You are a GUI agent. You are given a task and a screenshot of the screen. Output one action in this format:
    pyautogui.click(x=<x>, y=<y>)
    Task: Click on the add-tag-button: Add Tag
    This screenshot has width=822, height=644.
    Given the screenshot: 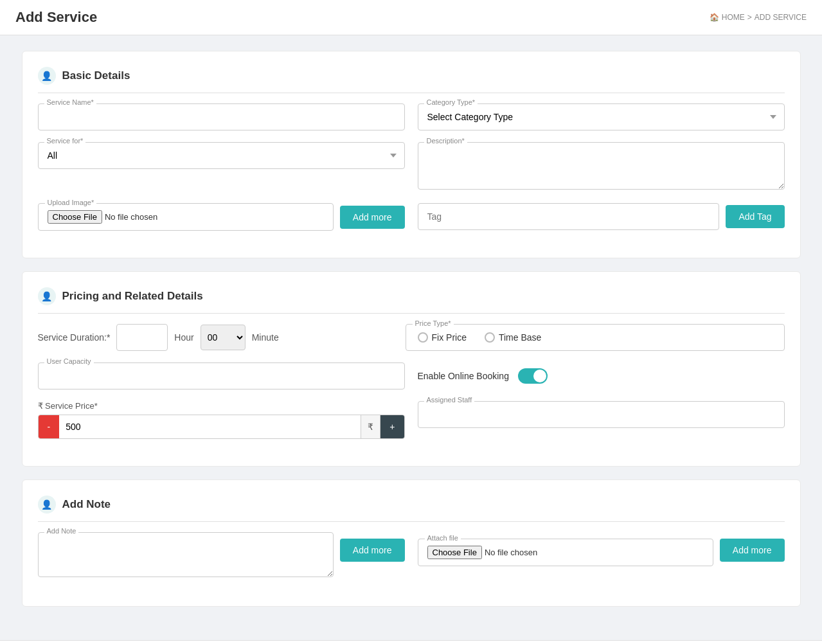 What is the action you would take?
    pyautogui.click(x=755, y=217)
    